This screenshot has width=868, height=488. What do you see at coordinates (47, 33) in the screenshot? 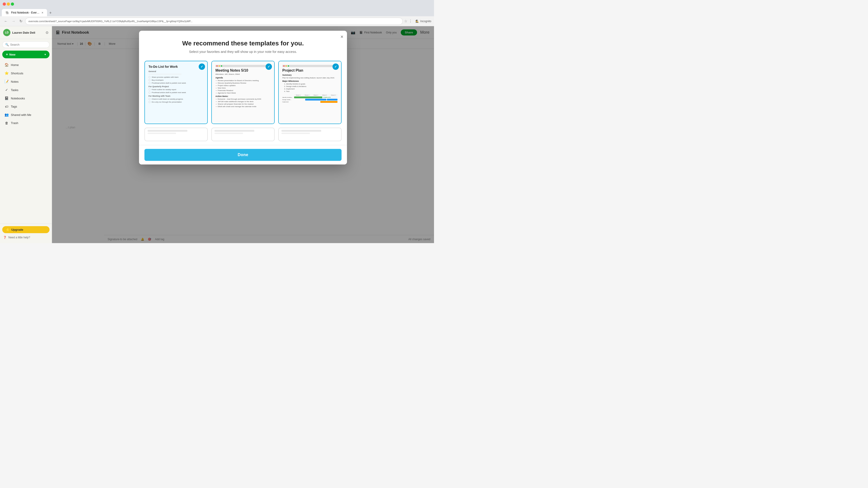
I see `settings-icon: ⚙` at bounding box center [47, 33].